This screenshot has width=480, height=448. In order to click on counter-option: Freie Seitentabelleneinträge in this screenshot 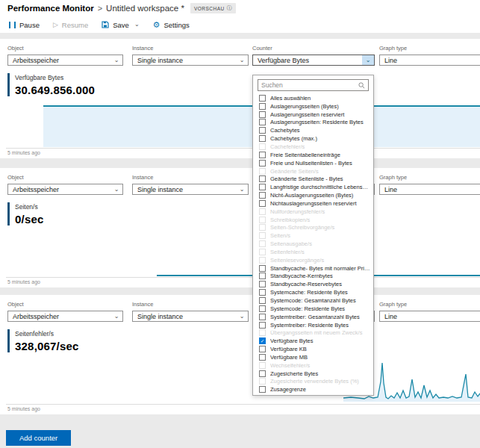, I will do `click(314, 155)`.